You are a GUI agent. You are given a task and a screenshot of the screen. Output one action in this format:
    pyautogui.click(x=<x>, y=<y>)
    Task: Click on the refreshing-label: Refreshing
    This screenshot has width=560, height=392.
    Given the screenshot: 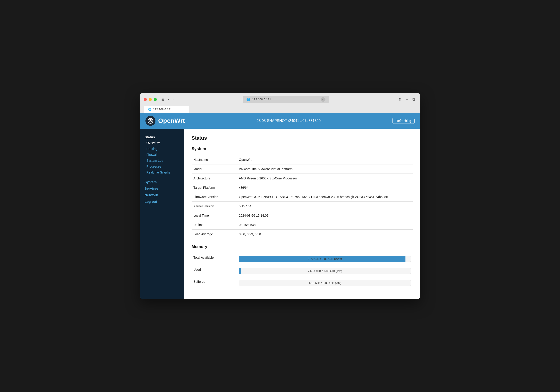 What is the action you would take?
    pyautogui.click(x=403, y=121)
    